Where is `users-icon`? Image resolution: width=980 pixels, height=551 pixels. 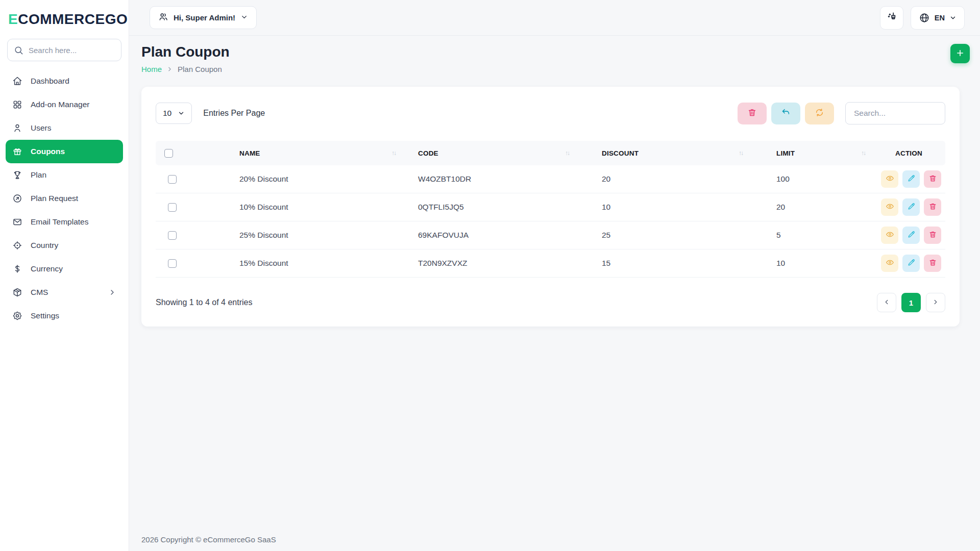
users-icon is located at coordinates (163, 17).